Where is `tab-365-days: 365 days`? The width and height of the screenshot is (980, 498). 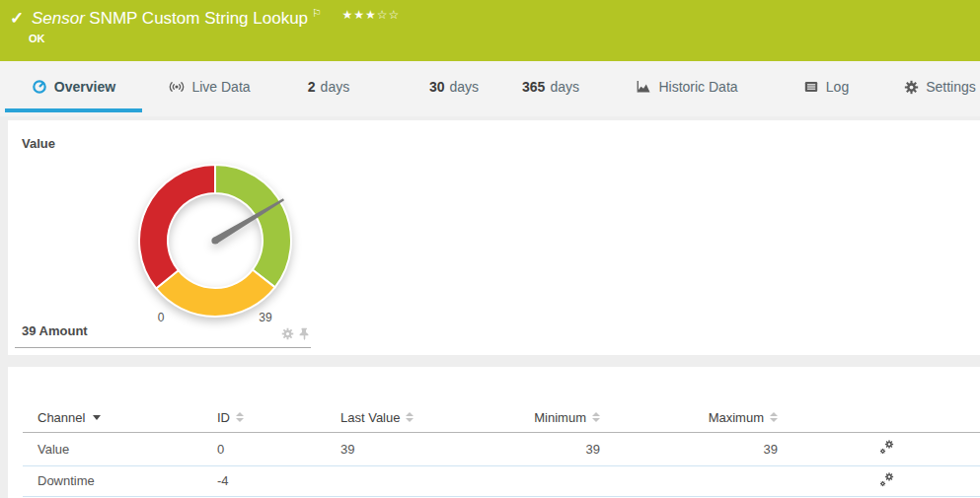
tab-365-days: 365 days is located at coordinates (551, 87).